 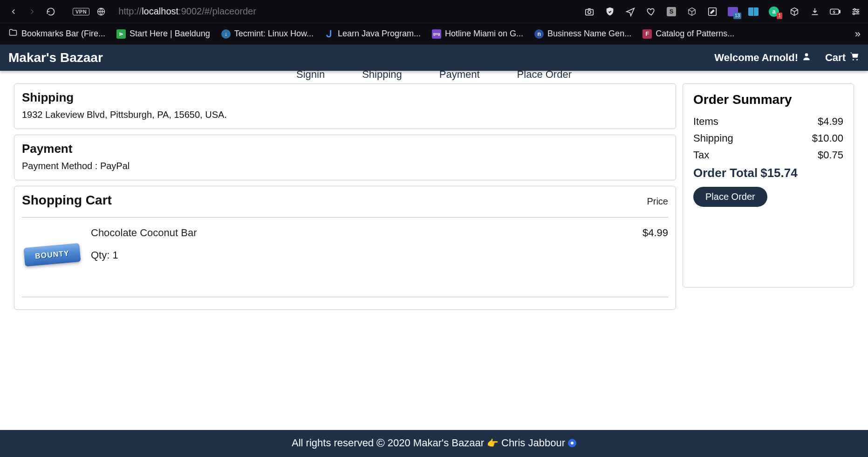 I want to click on heart-icon, so click(x=651, y=12).